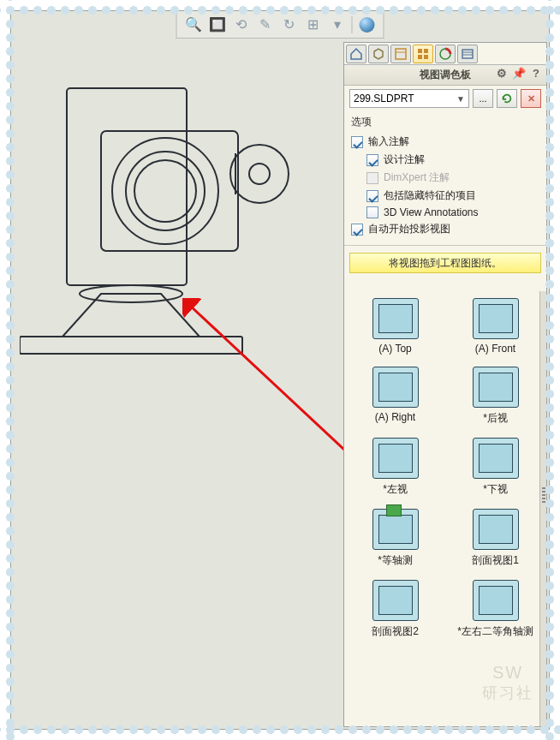 This screenshot has width=560, height=740. I want to click on view-item: (A) Top, so click(396, 326).